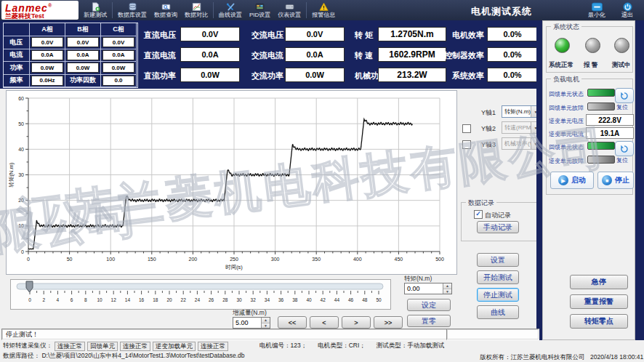 The width and height of the screenshot is (644, 362). Describe the element at coordinates (563, 45) in the screenshot. I see `system-ok-led` at that location.